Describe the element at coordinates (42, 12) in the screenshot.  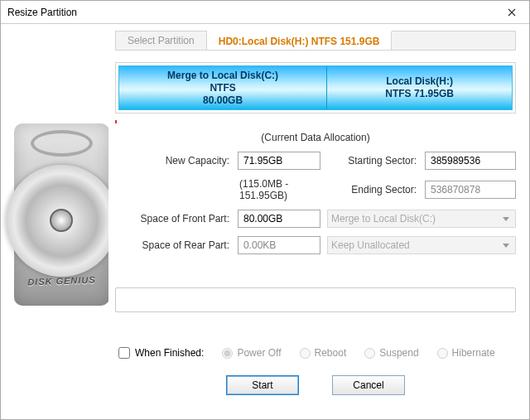
I see `window-title: Resize Partition` at that location.